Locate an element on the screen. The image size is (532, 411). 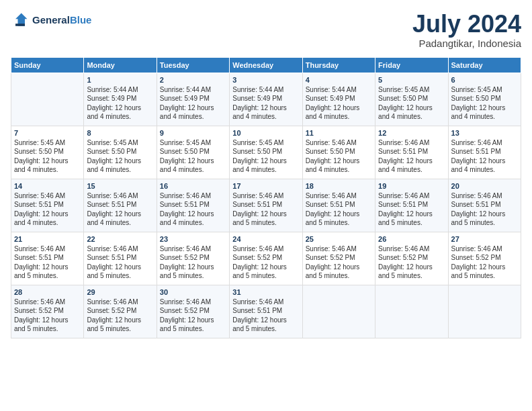
calendar-cell: 17Sunrise: 5:46 AM Sunset: 5:51 PM Dayli… is located at coordinates (266, 205).